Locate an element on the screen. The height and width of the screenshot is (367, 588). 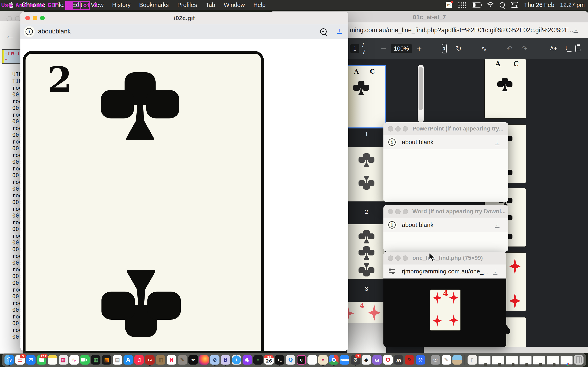
dock-item-music: ♫ is located at coordinates (139, 360).